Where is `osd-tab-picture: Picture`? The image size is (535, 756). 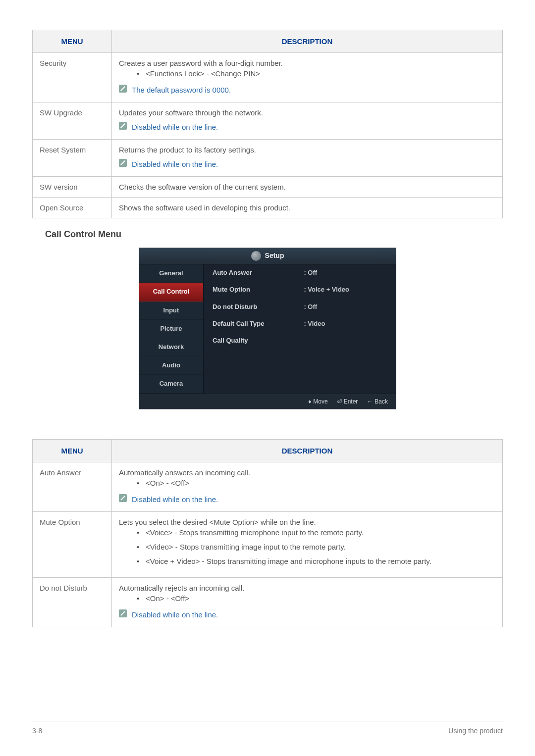
osd-tab-picture: Picture is located at coordinates (171, 329).